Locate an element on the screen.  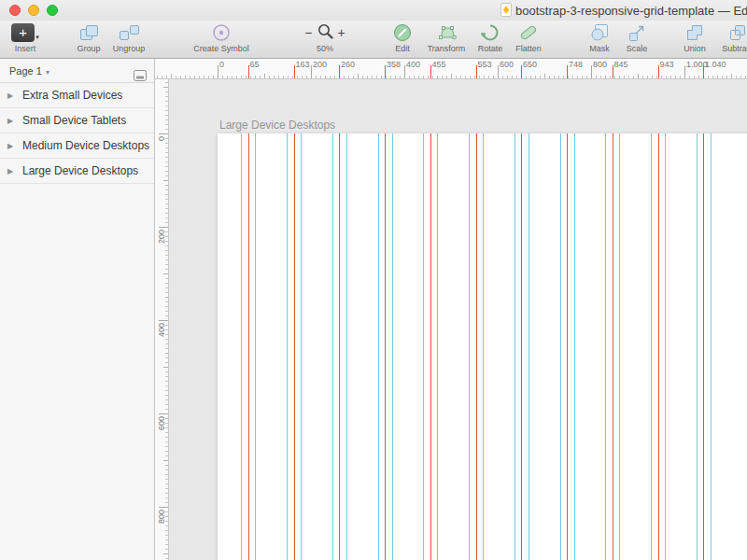
titlebar: bootstrap-3-responsive-grid-template — E… is located at coordinates (374, 10).